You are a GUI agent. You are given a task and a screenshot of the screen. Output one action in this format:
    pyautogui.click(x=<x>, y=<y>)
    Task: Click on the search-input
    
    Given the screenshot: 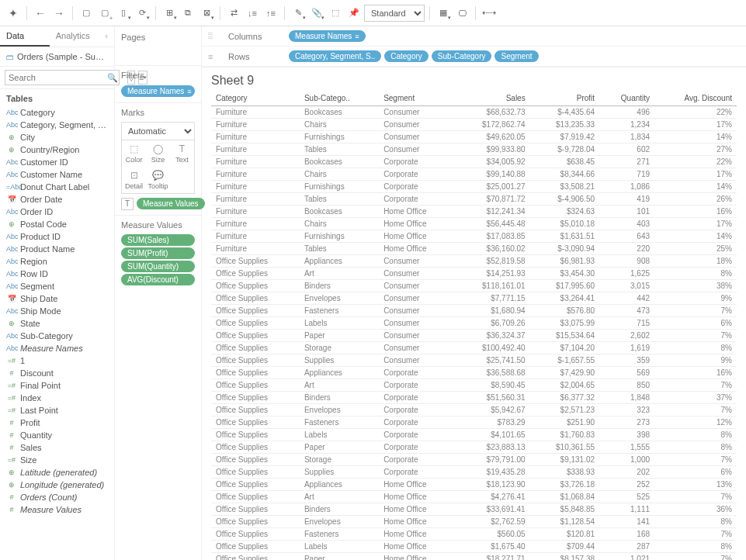 What is the action you would take?
    pyautogui.click(x=62, y=78)
    